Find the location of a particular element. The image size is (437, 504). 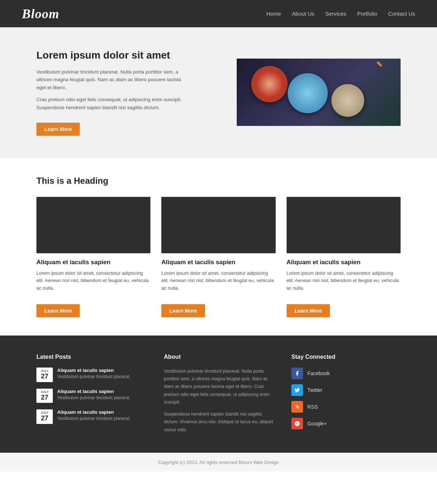

post-excerpt-1: Vestibulum pulvinar tincidunt placerat. is located at coordinates (94, 398).